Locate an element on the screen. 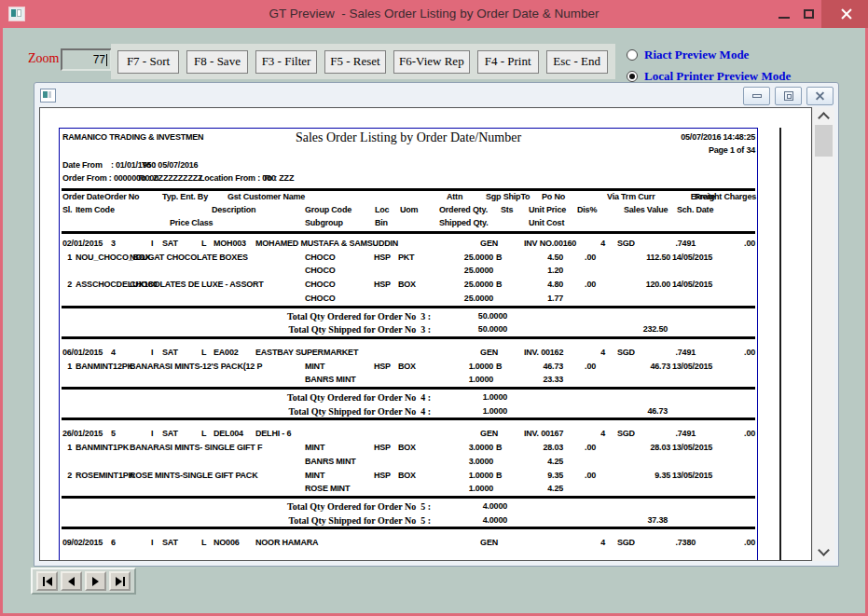  window-title: GT Preview - Sales Order Listing by Orde… is located at coordinates (434, 14).